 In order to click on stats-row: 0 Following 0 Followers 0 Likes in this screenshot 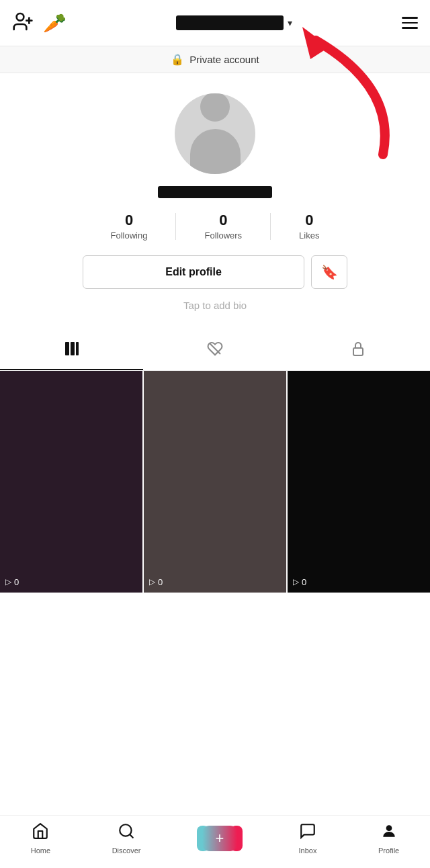, I will do `click(215, 226)`.